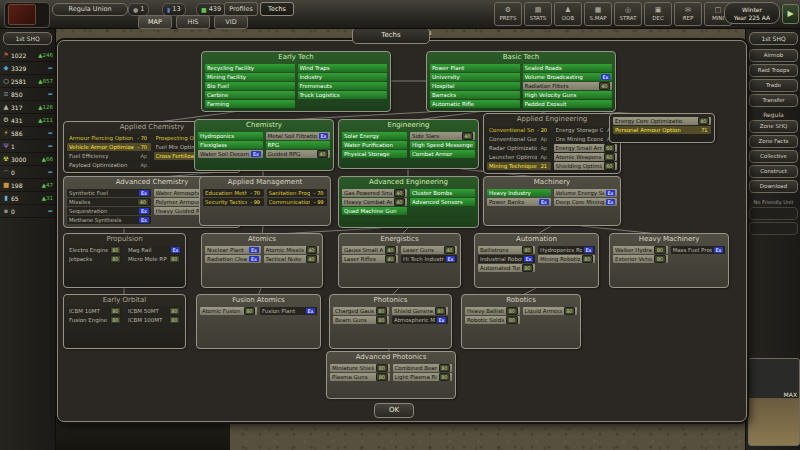  Describe the element at coordinates (586, 148) in the screenshot. I see `tech-item: Energy Small Arms Opti.60` at that location.